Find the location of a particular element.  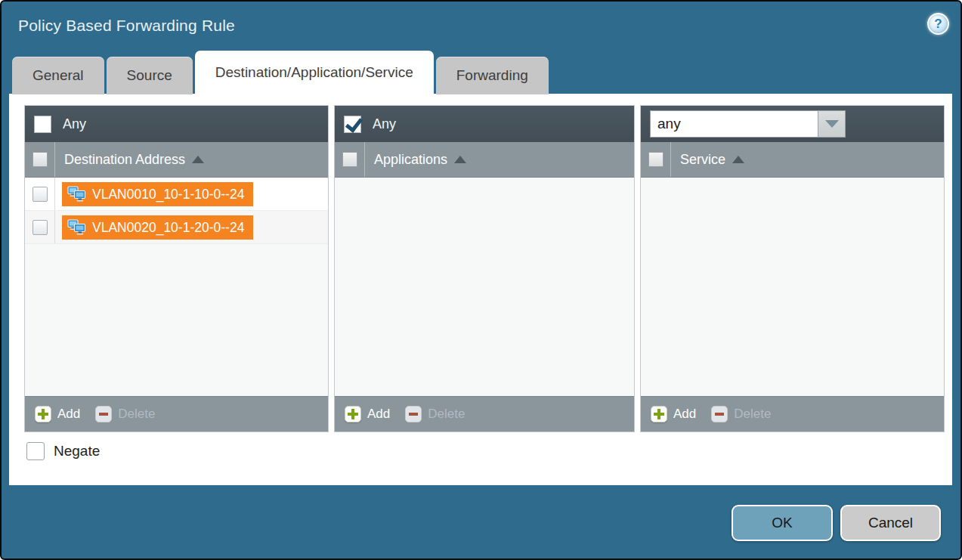

dialog-title: Policy Based Forwarding Rule is located at coordinates (127, 26).